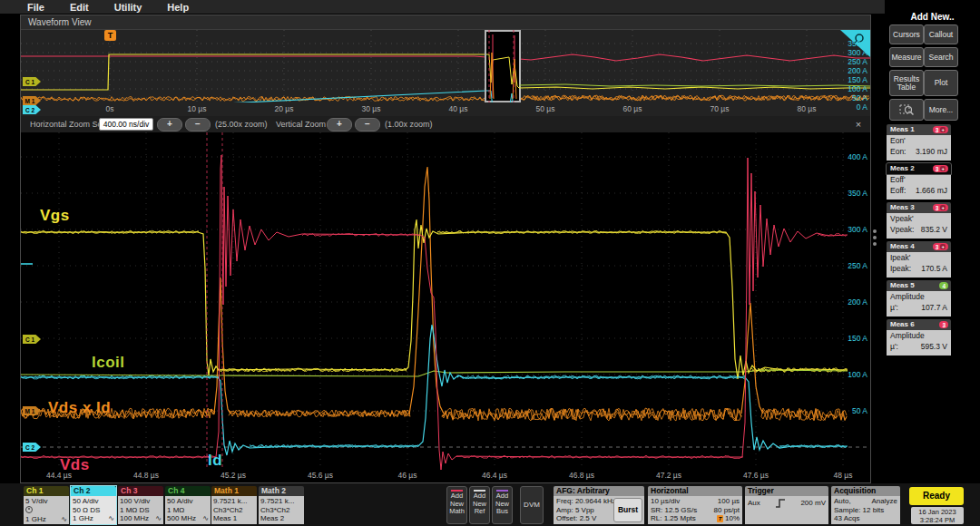 Image resolution: width=980 pixels, height=526 pixels. I want to click on burst-button: Burst, so click(628, 510).